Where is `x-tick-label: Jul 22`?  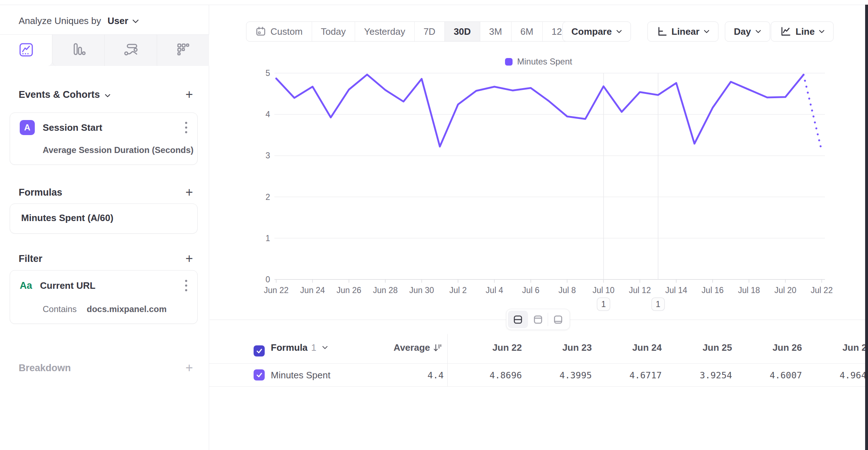
x-tick-label: Jul 22 is located at coordinates (821, 290).